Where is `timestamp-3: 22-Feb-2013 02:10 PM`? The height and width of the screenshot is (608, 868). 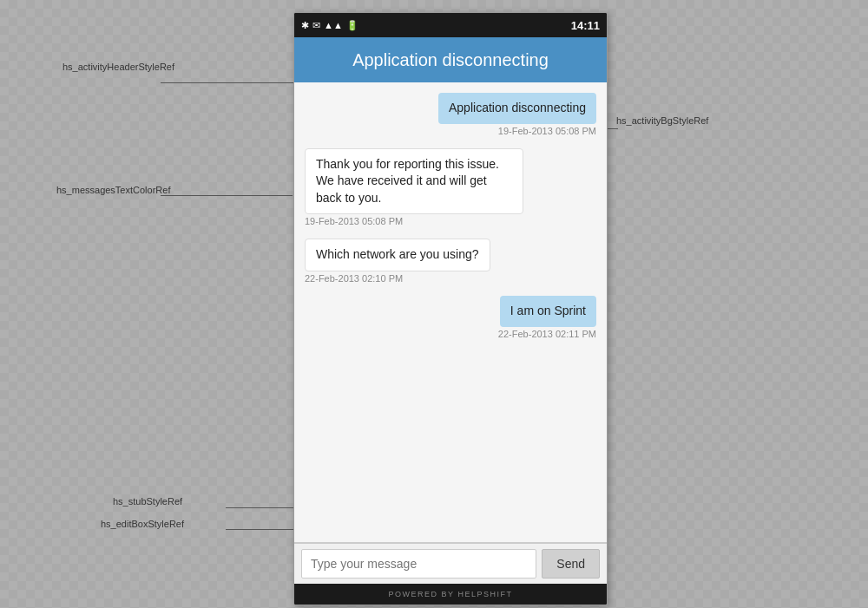 timestamp-3: 22-Feb-2013 02:10 PM is located at coordinates (354, 278).